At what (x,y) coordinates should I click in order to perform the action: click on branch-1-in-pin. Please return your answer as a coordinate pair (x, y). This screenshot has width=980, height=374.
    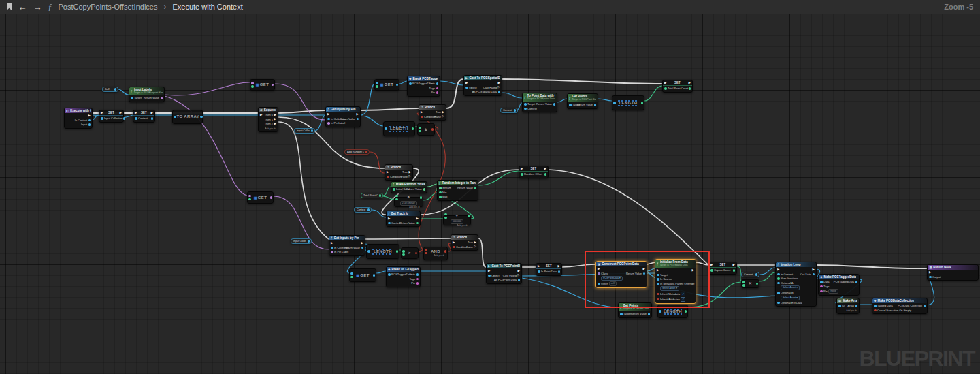
    Looking at the image, I should click on (422, 117).